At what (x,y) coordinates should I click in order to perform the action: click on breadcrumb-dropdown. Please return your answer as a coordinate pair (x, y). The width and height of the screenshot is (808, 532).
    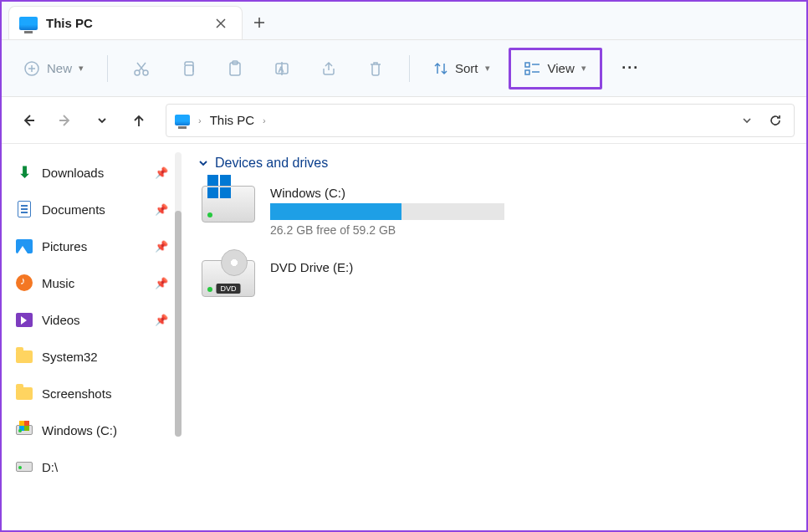
    Looking at the image, I should click on (747, 120).